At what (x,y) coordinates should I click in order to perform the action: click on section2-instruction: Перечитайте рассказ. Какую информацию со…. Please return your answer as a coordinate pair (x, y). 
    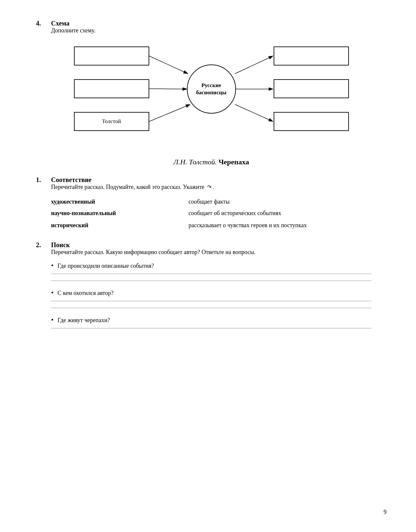
    Looking at the image, I should click on (153, 252).